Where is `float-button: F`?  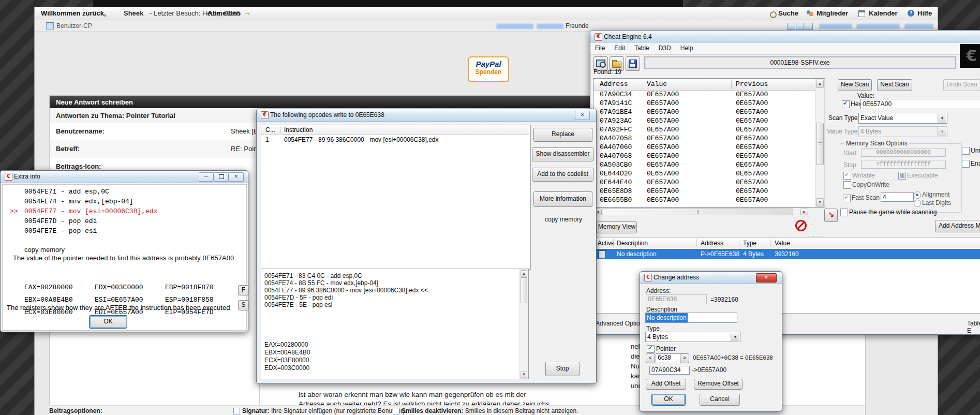 float-button: F is located at coordinates (243, 290).